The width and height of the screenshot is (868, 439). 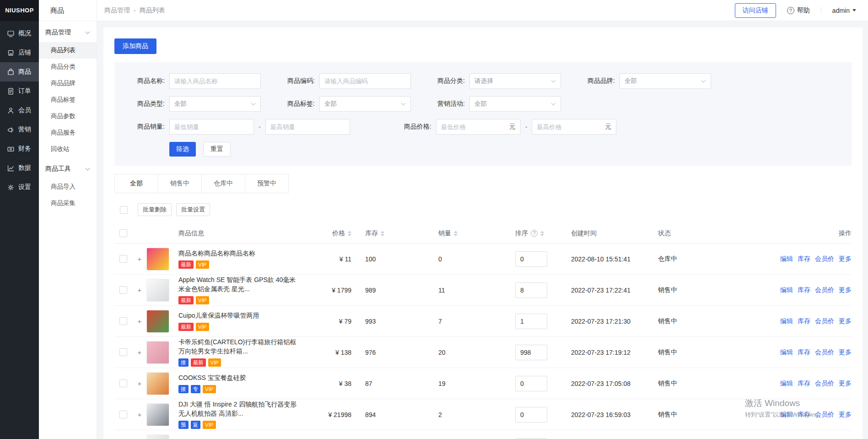 I want to click on visit-shop-button: 访问店铺, so click(x=755, y=11).